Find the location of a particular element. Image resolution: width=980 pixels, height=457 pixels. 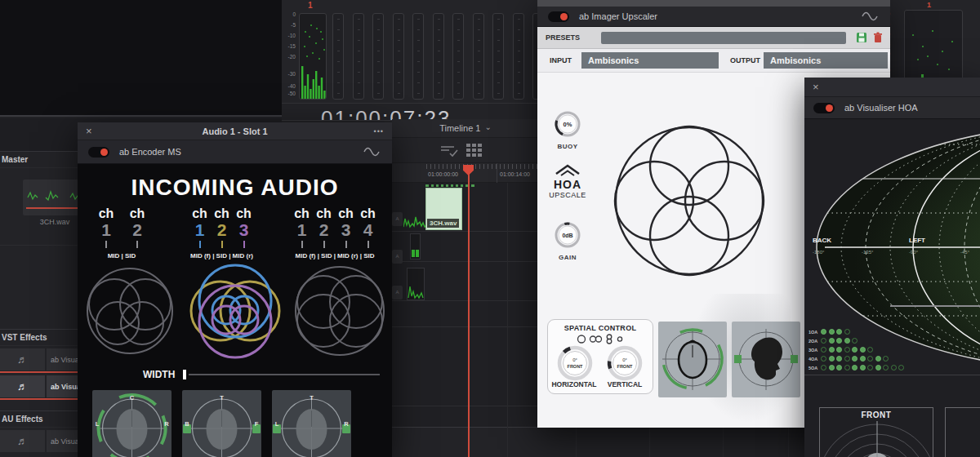

preset-name-field is located at coordinates (724, 38).